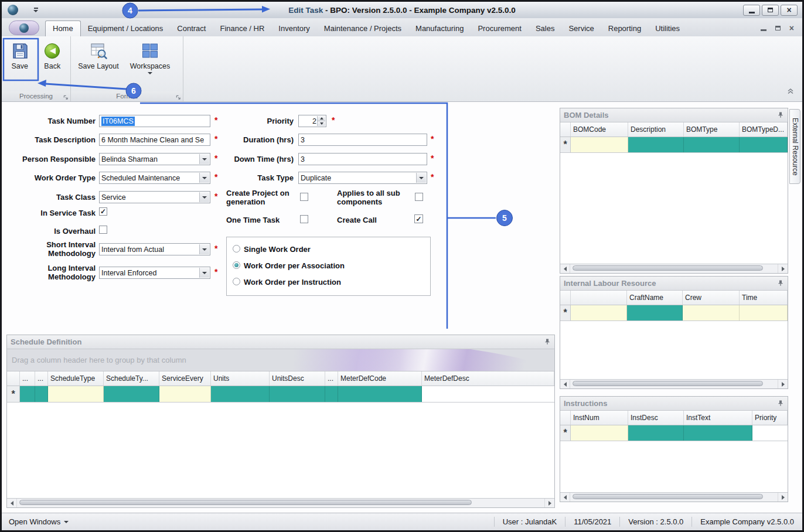  Describe the element at coordinates (795, 146) in the screenshot. I see `tab-external-resource: External Resource` at that location.